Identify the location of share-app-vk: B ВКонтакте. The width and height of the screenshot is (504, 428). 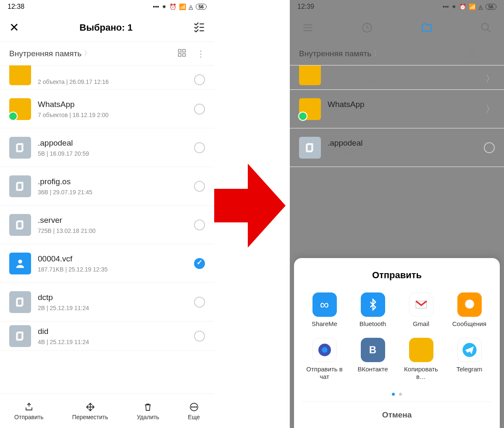
(373, 359).